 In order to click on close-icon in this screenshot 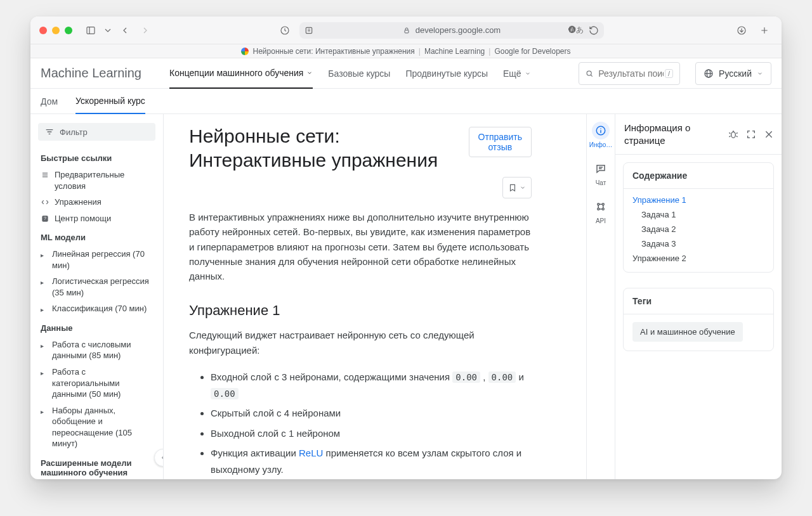, I will do `click(769, 134)`.